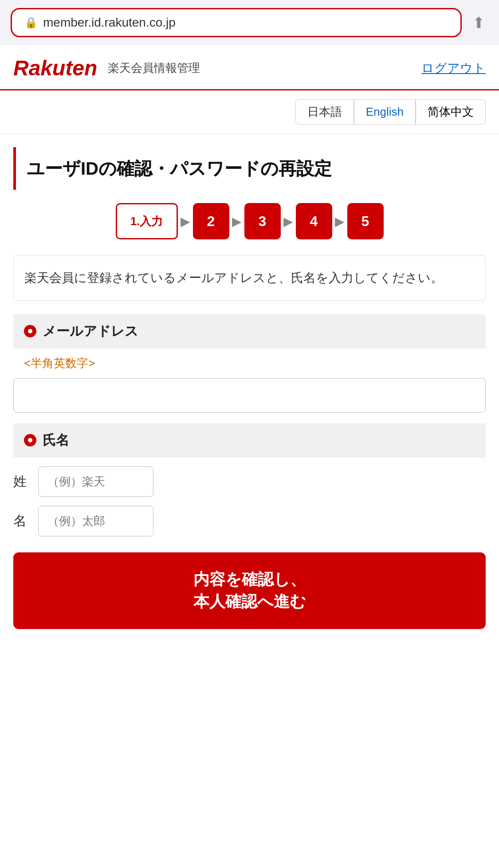  I want to click on logout-link: ログアウト, so click(453, 68).